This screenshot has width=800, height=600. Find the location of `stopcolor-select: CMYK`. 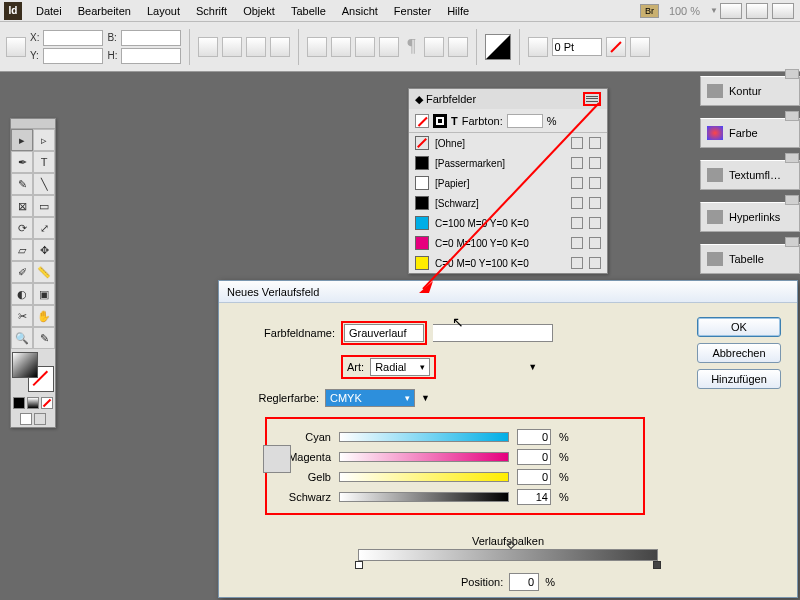

stopcolor-select: CMYK is located at coordinates (370, 398).